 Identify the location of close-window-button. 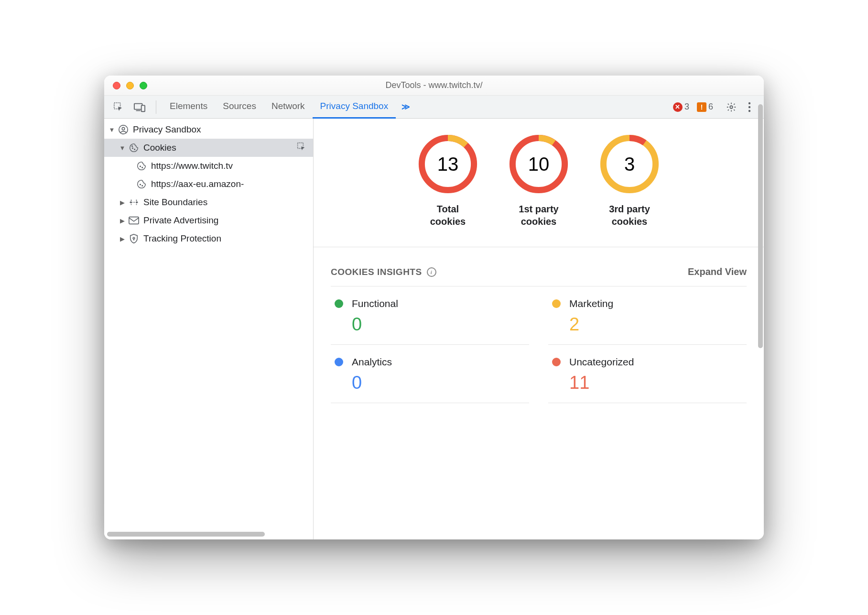
(117, 86).